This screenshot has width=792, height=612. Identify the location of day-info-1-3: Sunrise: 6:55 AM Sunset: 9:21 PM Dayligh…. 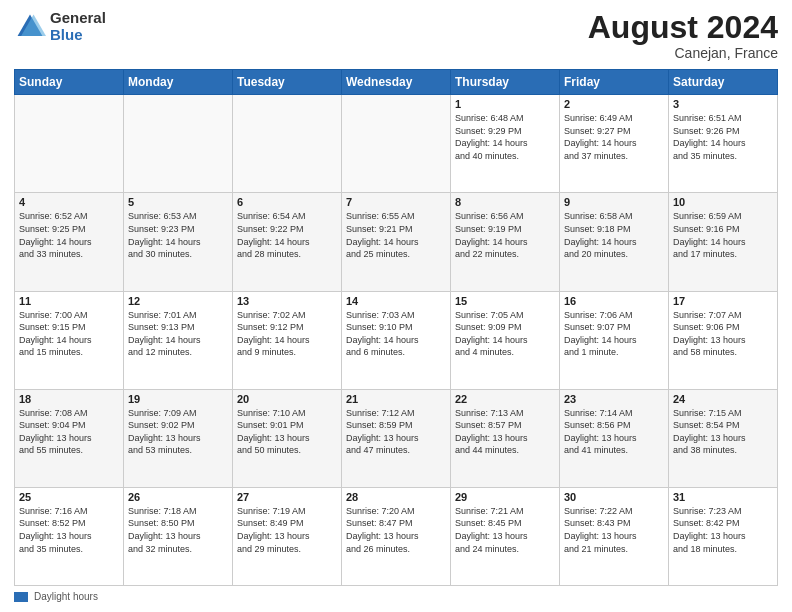
(396, 235).